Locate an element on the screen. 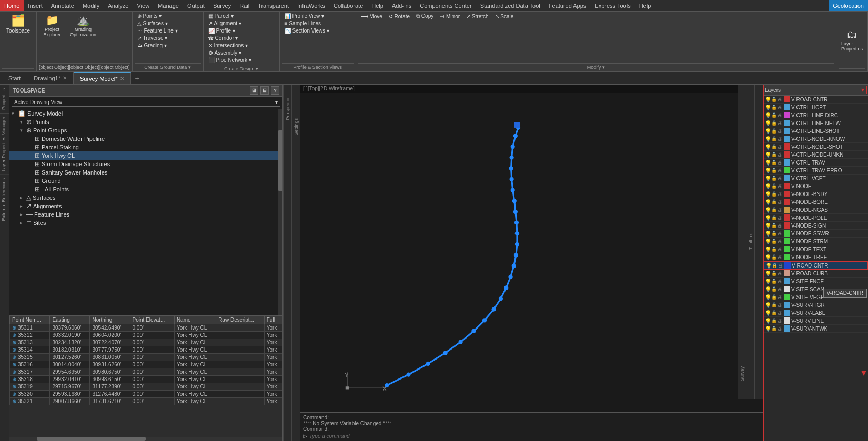 This screenshot has height=441, width=868. prospector-tab: Prospector is located at coordinates (288, 109).